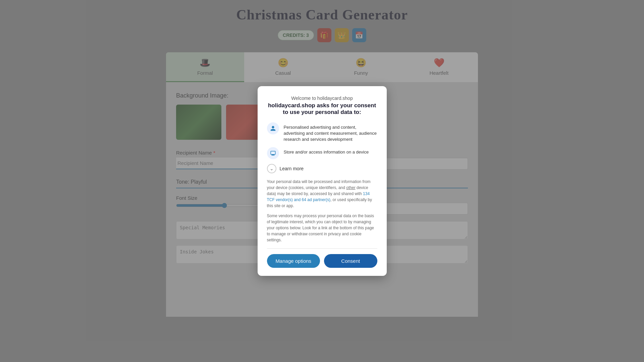 The height and width of the screenshot is (362, 644). What do you see at coordinates (292, 169) in the screenshot?
I see `learn-more-label: Learn more` at bounding box center [292, 169].